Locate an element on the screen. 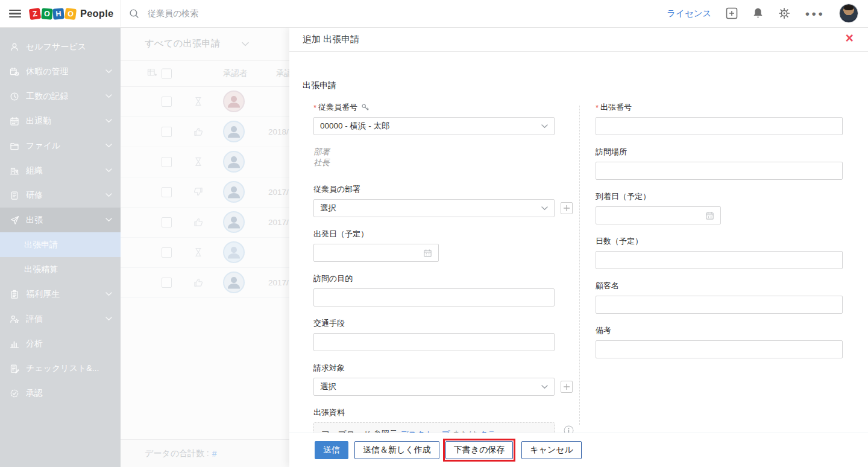 The height and width of the screenshot is (467, 868). search-input is located at coordinates (238, 13).